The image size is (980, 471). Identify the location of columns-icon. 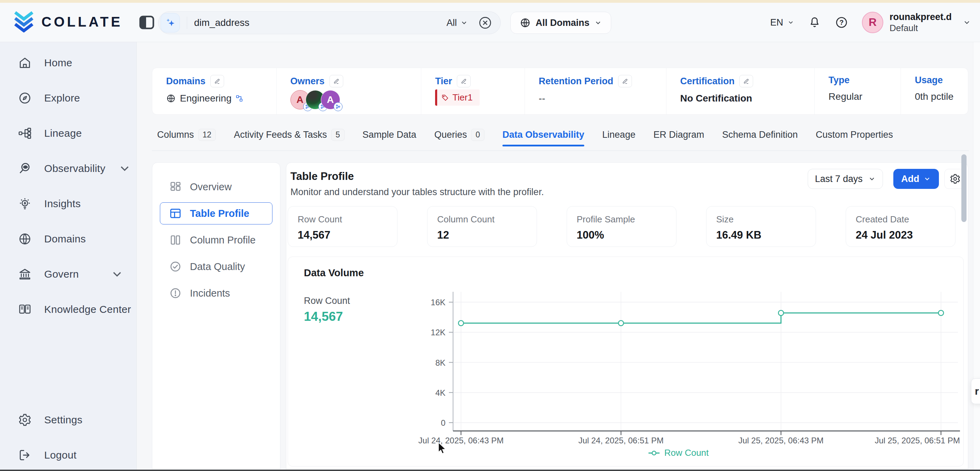
(175, 240).